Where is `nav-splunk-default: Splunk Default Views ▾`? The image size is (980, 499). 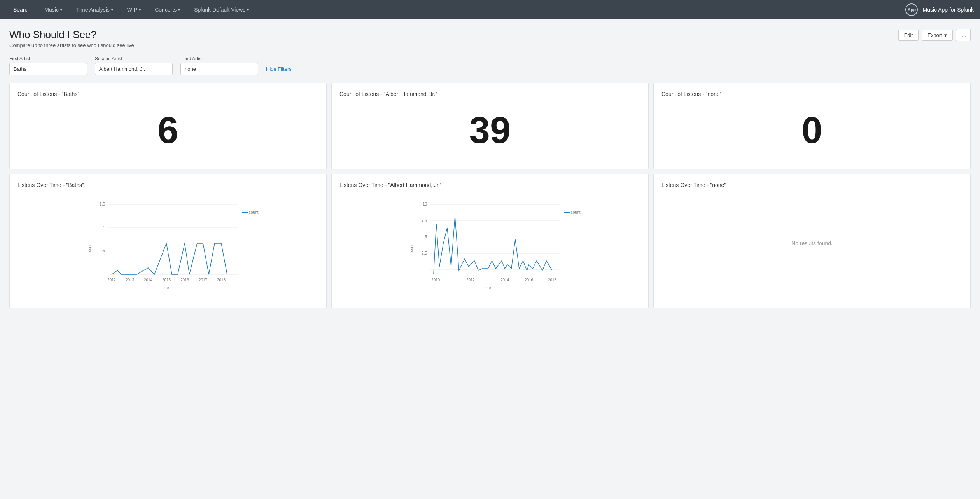
nav-splunk-default: Splunk Default Views ▾ is located at coordinates (222, 10).